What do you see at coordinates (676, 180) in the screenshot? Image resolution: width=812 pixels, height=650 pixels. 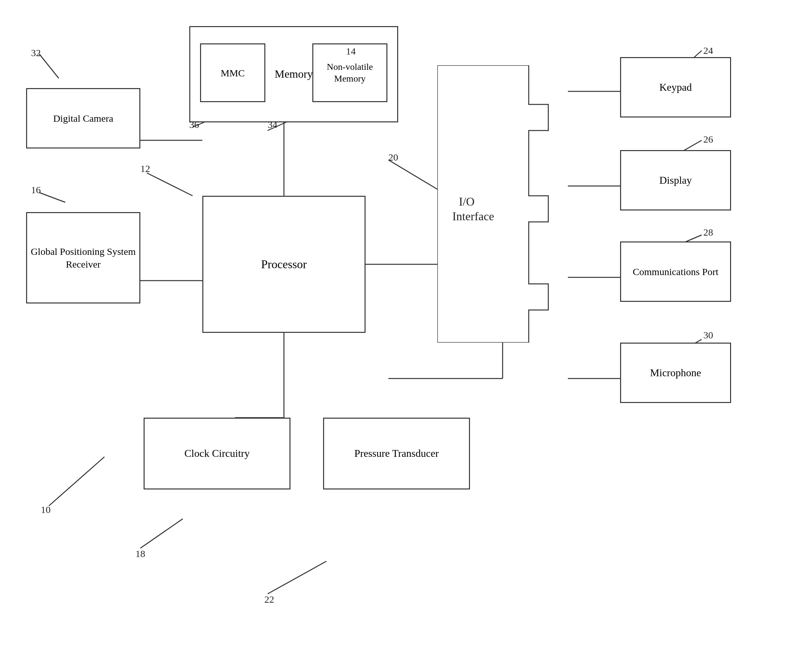 I see `display-box: Display` at bounding box center [676, 180].